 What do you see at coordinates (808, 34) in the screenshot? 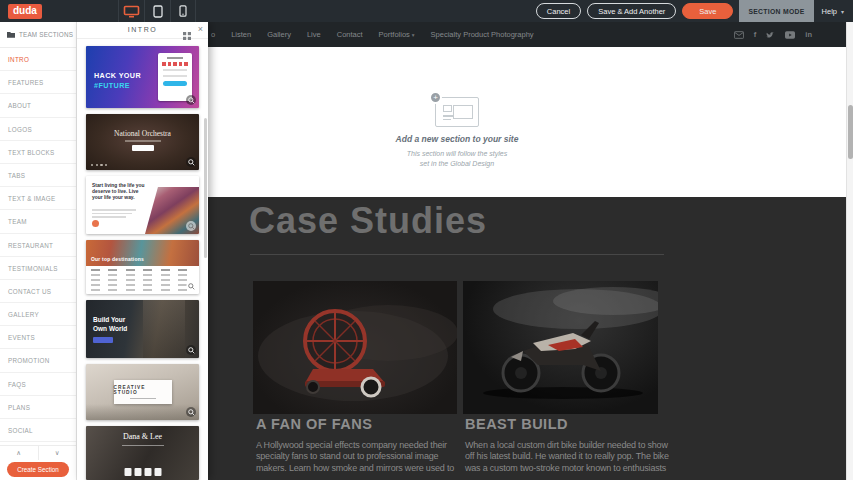
I see `linkedin-icon: in` at bounding box center [808, 34].